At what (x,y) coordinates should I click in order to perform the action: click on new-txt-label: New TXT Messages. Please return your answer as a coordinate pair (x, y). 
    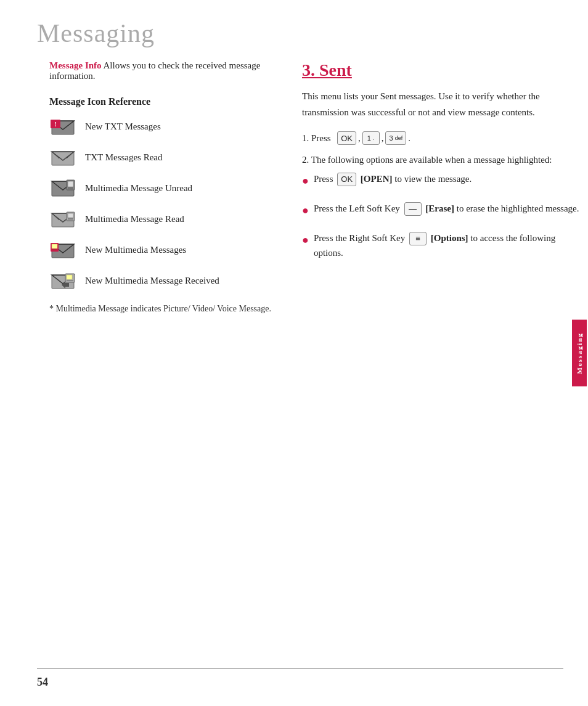
    Looking at the image, I should click on (123, 127).